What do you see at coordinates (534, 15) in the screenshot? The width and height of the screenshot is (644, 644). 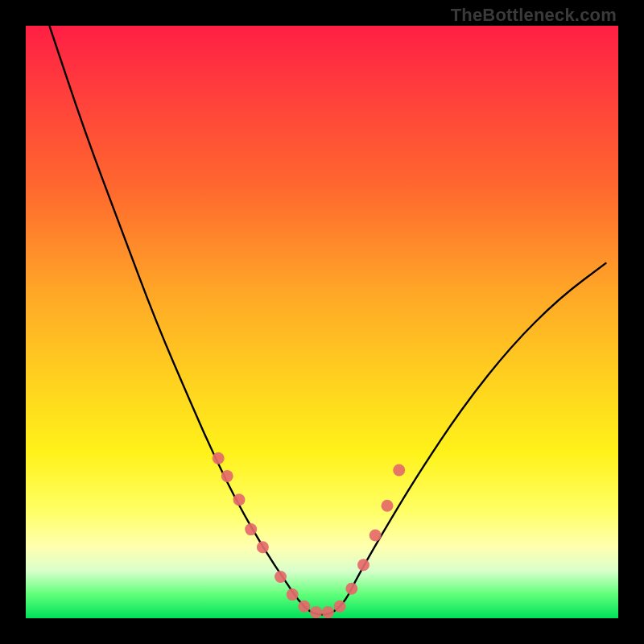 I see `attribution-label: TheBottleneck.com` at bounding box center [534, 15].